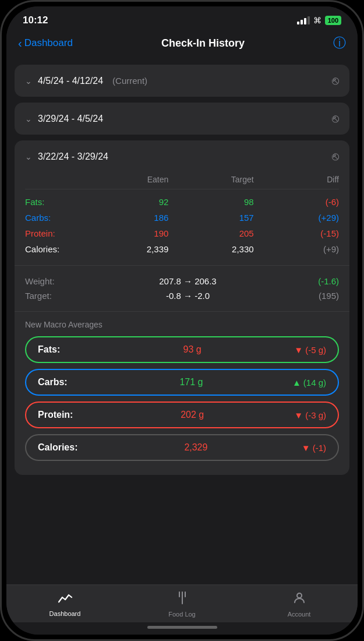 This screenshot has width=364, height=641. I want to click on home-indicator, so click(182, 628).